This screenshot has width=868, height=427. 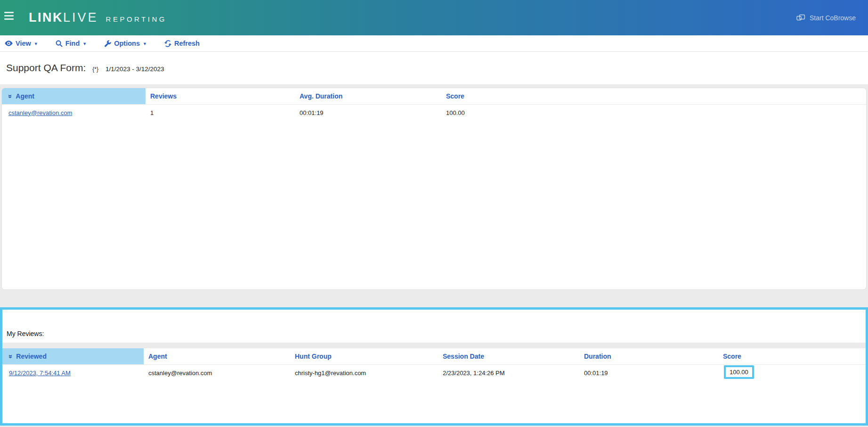 I want to click on my-reviews-table-header: » Reviewed Agent Hunt Group Session Date…, so click(x=434, y=356).